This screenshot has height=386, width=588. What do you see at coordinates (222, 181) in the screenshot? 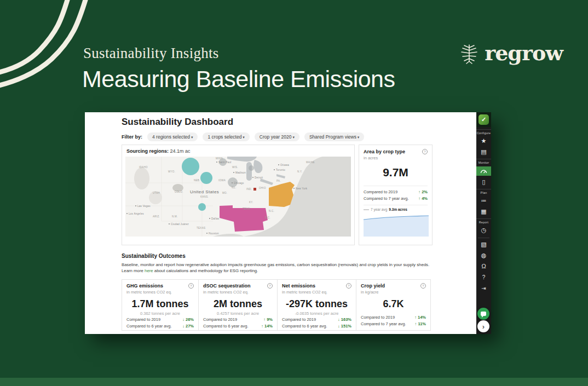
I see `map-label: IOWA` at bounding box center [222, 181].